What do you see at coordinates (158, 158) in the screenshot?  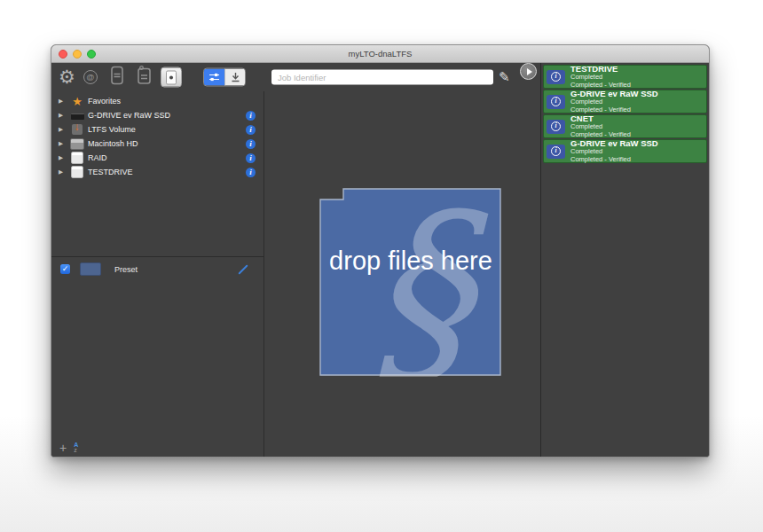 I see `tree-row: ▶ RAID i` at bounding box center [158, 158].